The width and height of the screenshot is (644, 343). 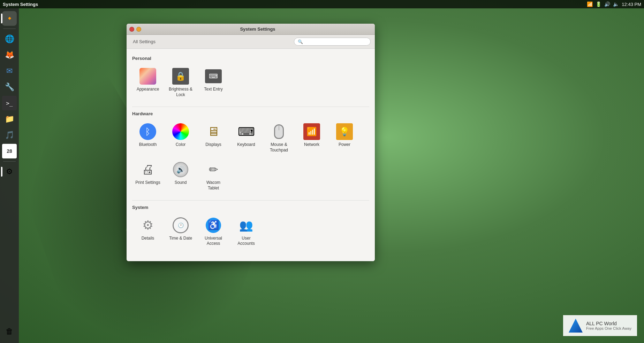 I want to click on volume-icon: 🔈, so click(x=616, y=4).